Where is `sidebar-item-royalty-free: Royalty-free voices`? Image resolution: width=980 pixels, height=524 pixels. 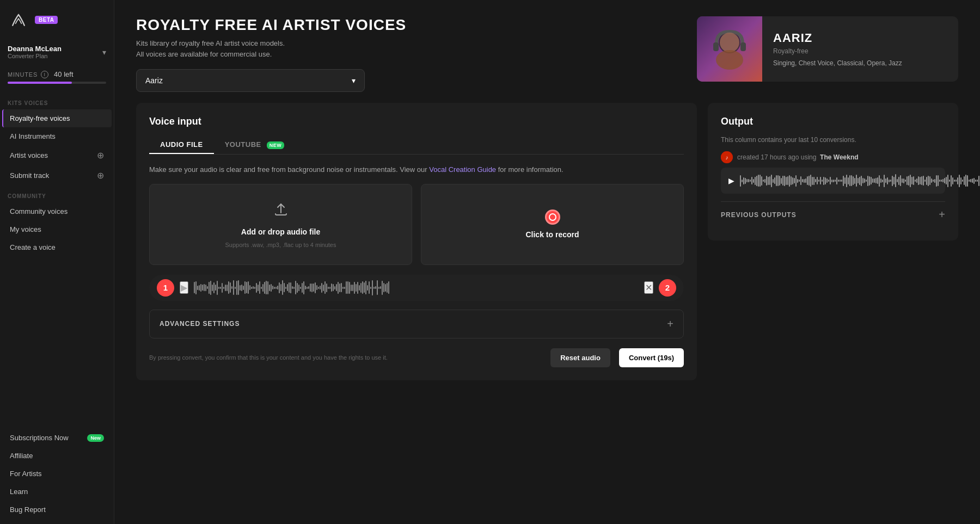
sidebar-item-royalty-free: Royalty-free voices is located at coordinates (57, 119).